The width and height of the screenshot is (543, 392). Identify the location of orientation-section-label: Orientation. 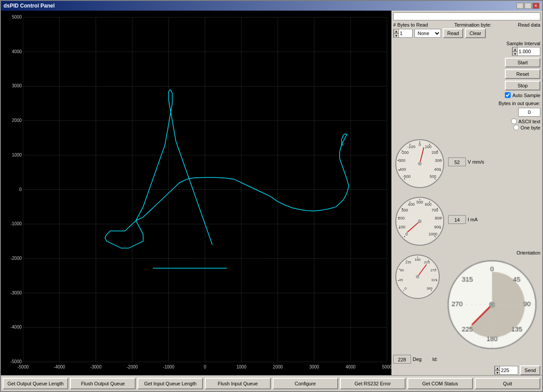
(528, 253).